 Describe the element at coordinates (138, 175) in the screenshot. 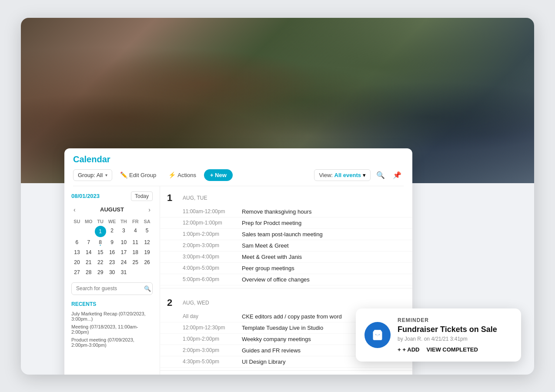

I see `edit-group-button: ✏️ Edit Group` at that location.